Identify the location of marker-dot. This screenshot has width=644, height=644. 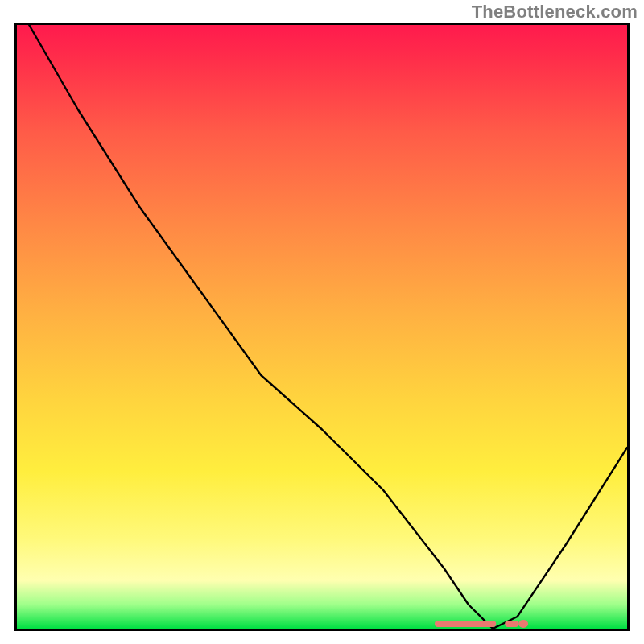
(523, 624).